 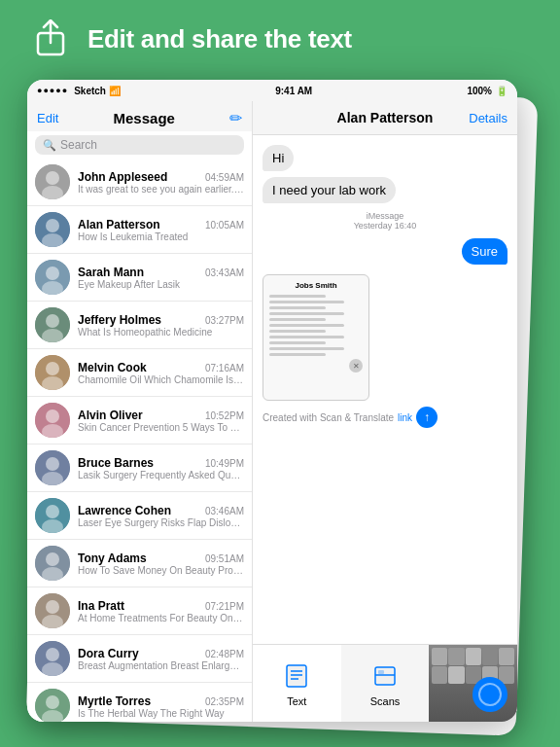 I want to click on contact-message: Laser Eye Surgery Risks Flap Dislocation…, so click(x=161, y=523).